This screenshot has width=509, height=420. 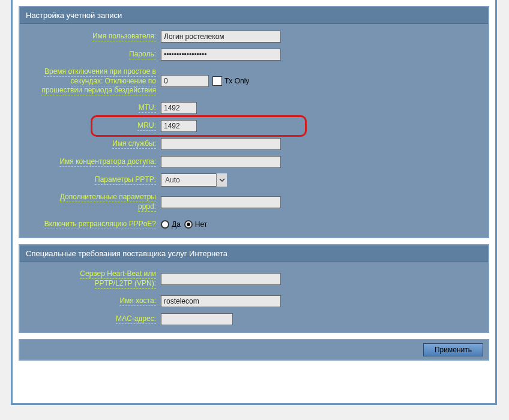 What do you see at coordinates (94, 37) in the screenshot?
I see `username-label: Имя пользователя:` at bounding box center [94, 37].